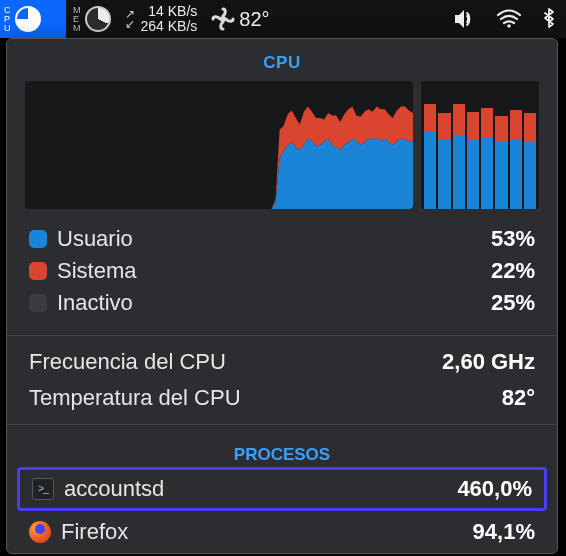 This screenshot has height=556, width=566. I want to click on legend-row-sys: Sistema 22%, so click(282, 271).